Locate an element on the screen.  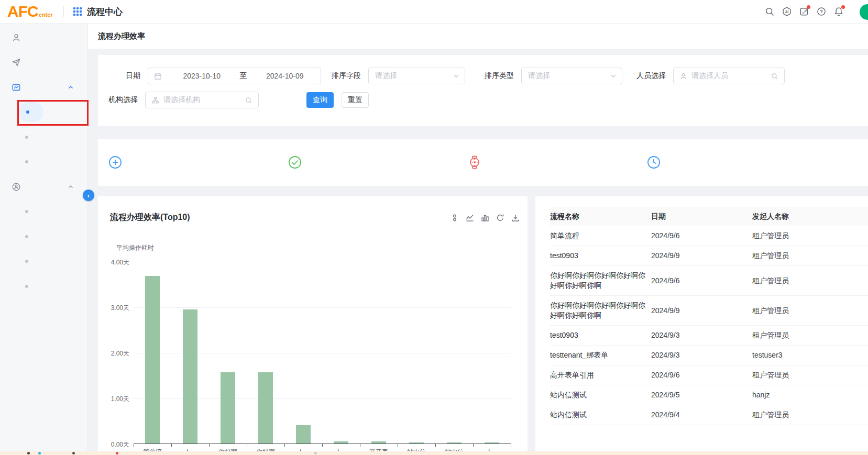
sort-type-label: 排序类型 is located at coordinates (499, 76).